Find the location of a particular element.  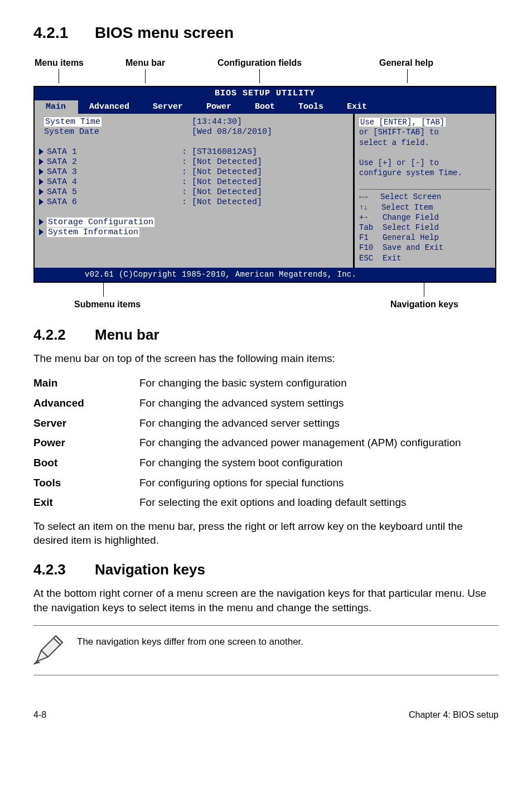

pencil-icon is located at coordinates (49, 649).